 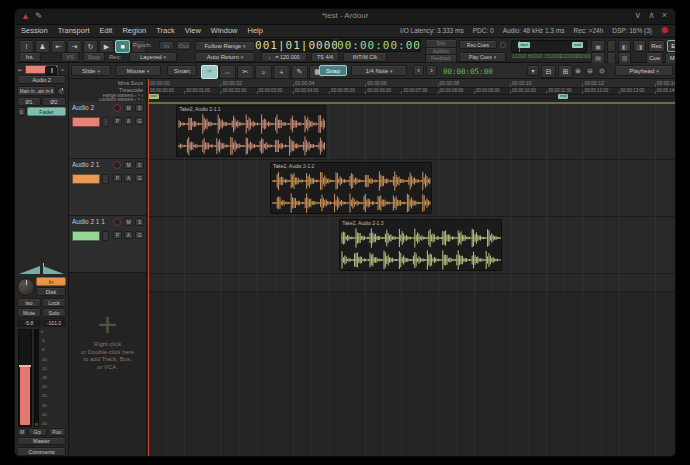 I want to click on track-name: Audio 2 1 1, so click(x=88, y=222).